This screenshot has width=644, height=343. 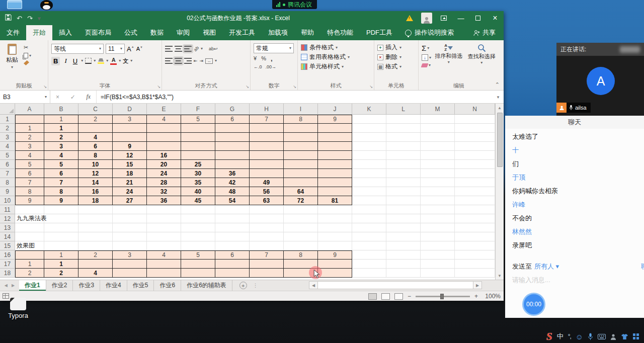 I want to click on row-header-2: 2, so click(x=8, y=128).